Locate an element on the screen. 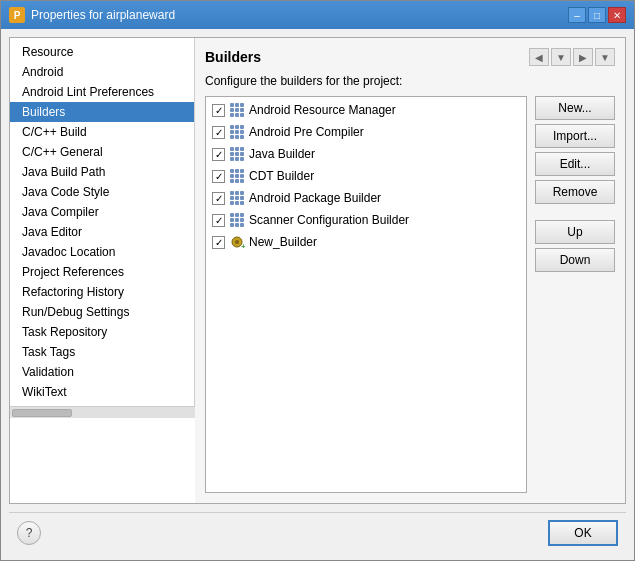  maximize-button: □ is located at coordinates (597, 15).